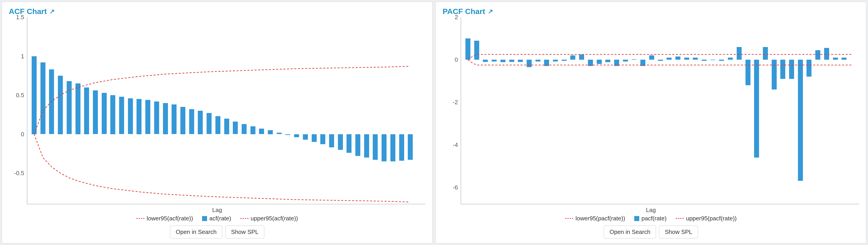  I want to click on legend-lower95-p: lower95(pacf(rate)), so click(595, 218).